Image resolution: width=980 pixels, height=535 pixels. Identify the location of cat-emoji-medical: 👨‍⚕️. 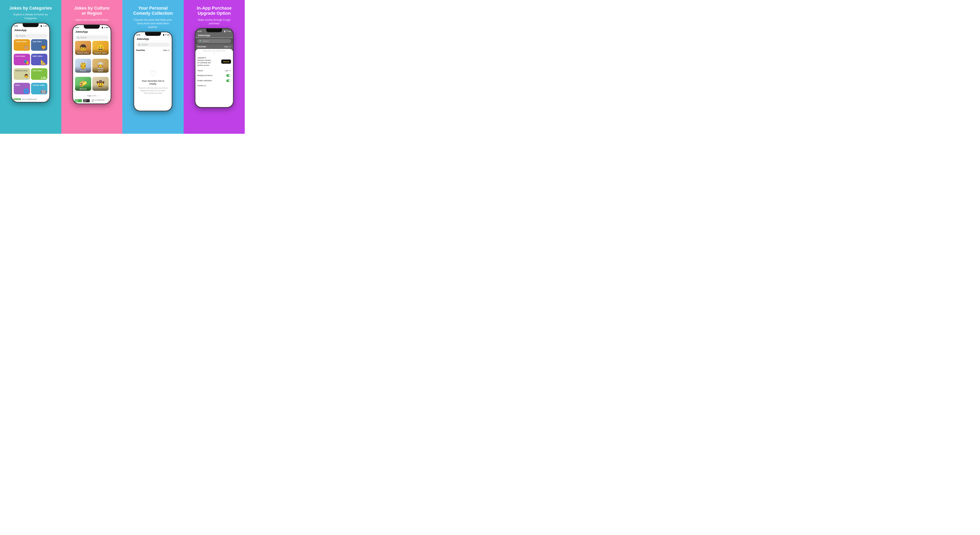
(26, 77).